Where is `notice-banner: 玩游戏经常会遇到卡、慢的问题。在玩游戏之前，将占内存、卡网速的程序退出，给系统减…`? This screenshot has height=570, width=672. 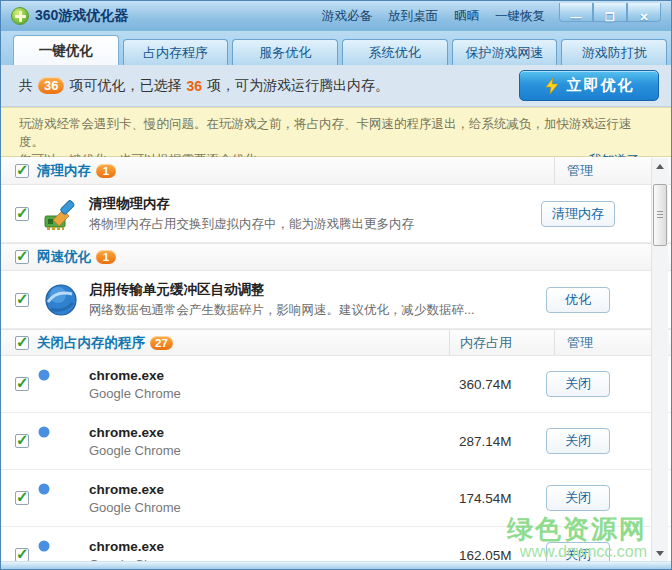
notice-banner: 玩游戏经常会遇到卡、慢的问题。在玩游戏之前，将占内存、卡网速的程序退出，给系统减… is located at coordinates (336, 132).